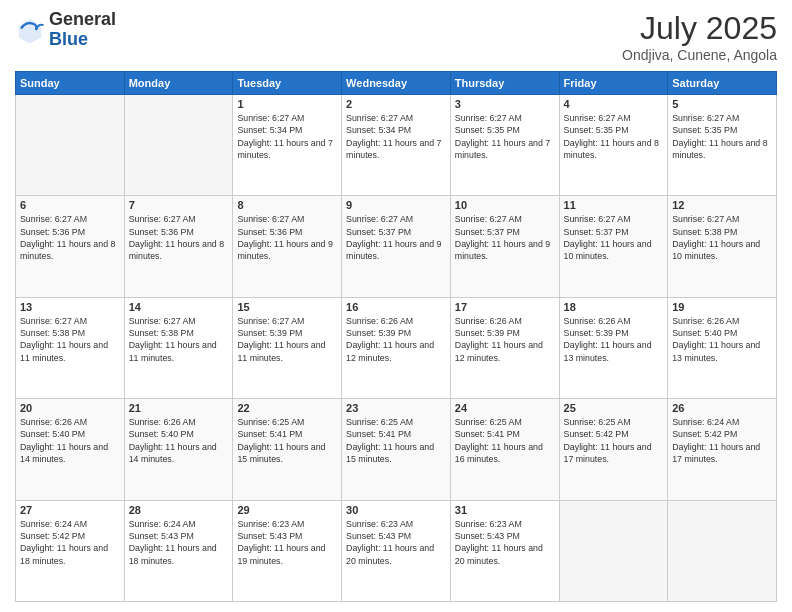 Image resolution: width=792 pixels, height=612 pixels. What do you see at coordinates (505, 104) in the screenshot?
I see `day-number: 3` at bounding box center [505, 104].